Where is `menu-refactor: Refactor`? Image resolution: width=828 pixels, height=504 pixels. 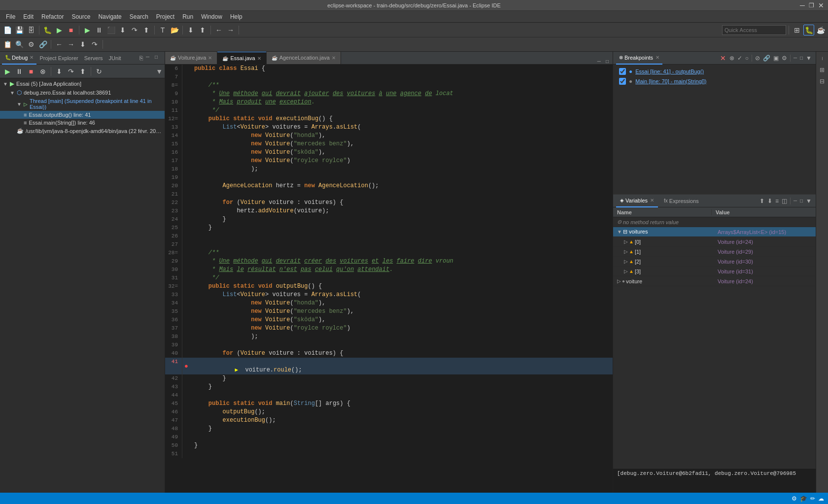
menu-refactor: Refactor is located at coordinates (52, 17).